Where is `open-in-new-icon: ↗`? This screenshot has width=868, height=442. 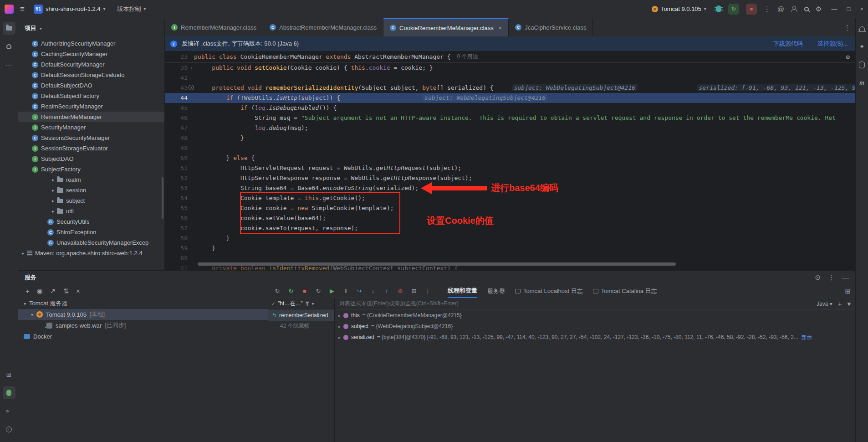
open-in-new-icon: ↗ is located at coordinates (53, 291).